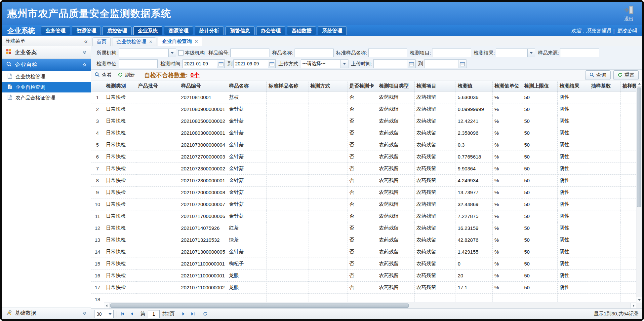  I want to click on column-header: 检测上限值, so click(540, 86).